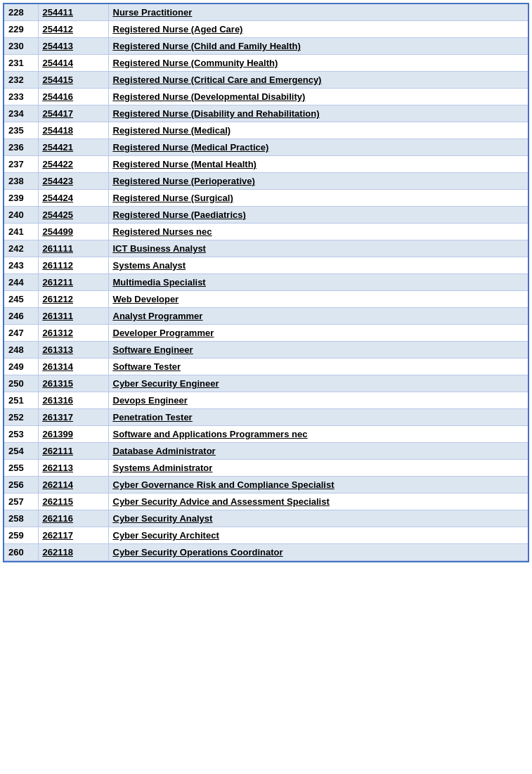 The image size is (532, 774). What do you see at coordinates (73, 114) in the screenshot?
I see `occupation-code: 254417` at bounding box center [73, 114].